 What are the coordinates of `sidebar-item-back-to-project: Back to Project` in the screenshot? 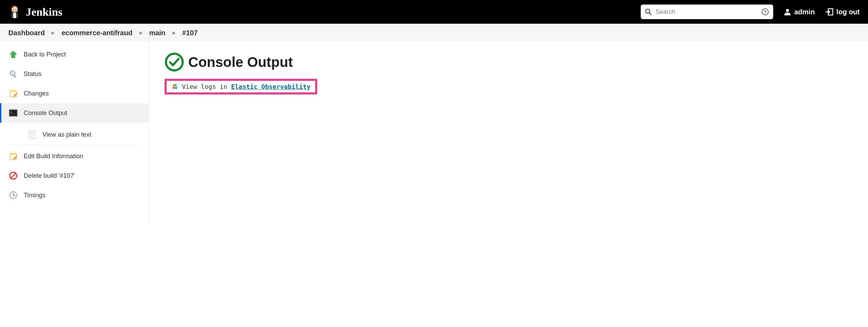 It's located at (75, 54).